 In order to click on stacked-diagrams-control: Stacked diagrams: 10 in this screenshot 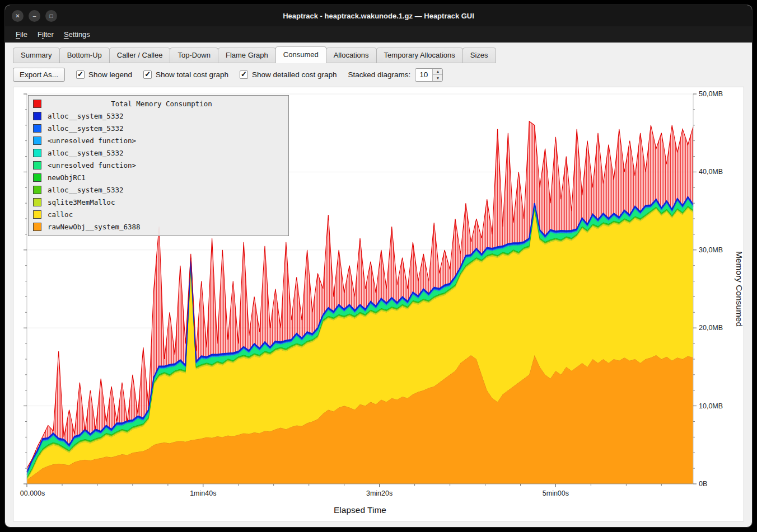, I will do `click(396, 75)`.